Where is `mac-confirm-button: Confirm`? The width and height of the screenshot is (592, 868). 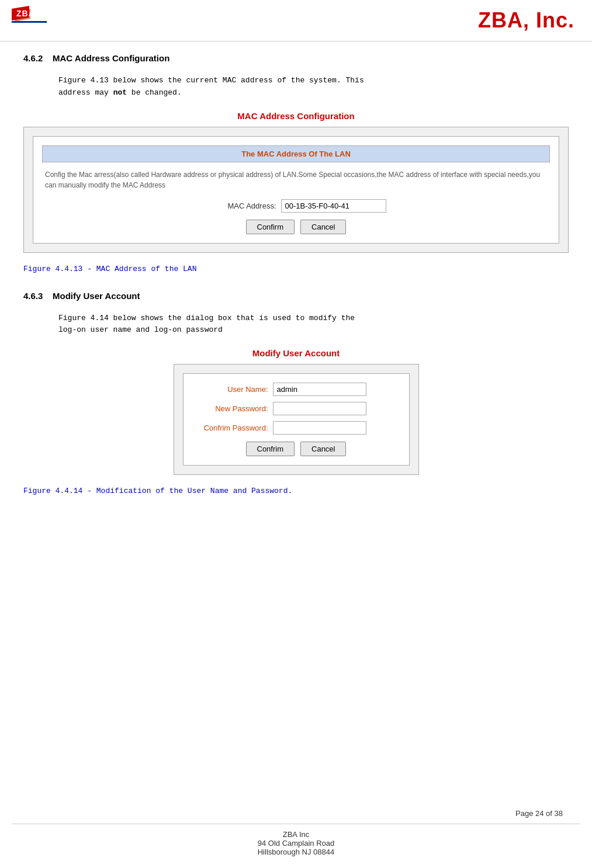 mac-confirm-button: Confirm is located at coordinates (271, 227).